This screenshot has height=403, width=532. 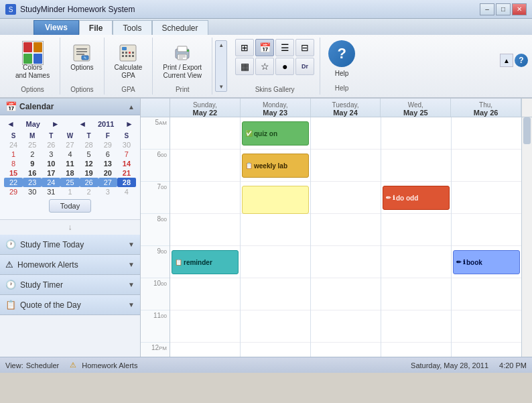 What do you see at coordinates (155, 107) in the screenshot?
I see `time-gutter-header` at bounding box center [155, 107].